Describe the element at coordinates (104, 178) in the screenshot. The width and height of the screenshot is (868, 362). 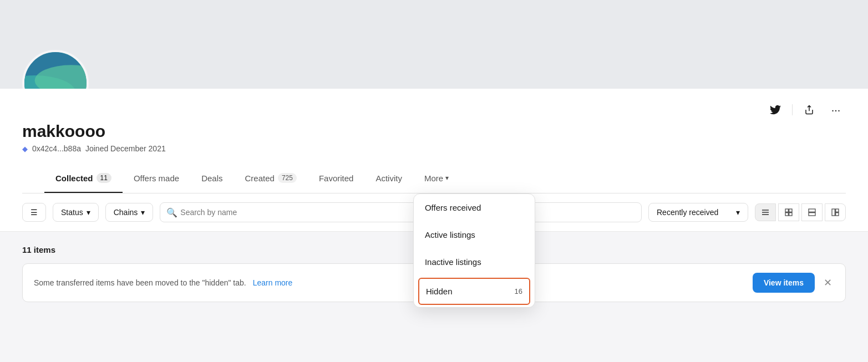
I see `tab-collected-badge: 11` at that location.